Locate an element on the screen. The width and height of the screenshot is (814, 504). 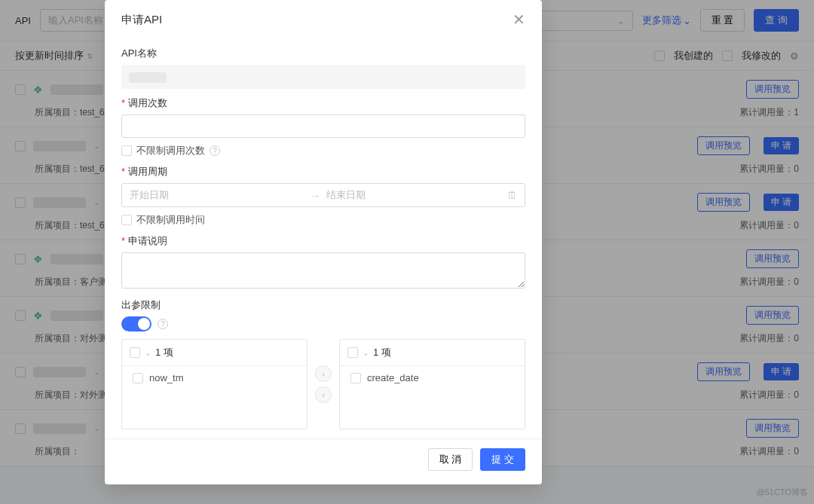
unlimited-time-label: 不限制调用时间 is located at coordinates (170, 220).